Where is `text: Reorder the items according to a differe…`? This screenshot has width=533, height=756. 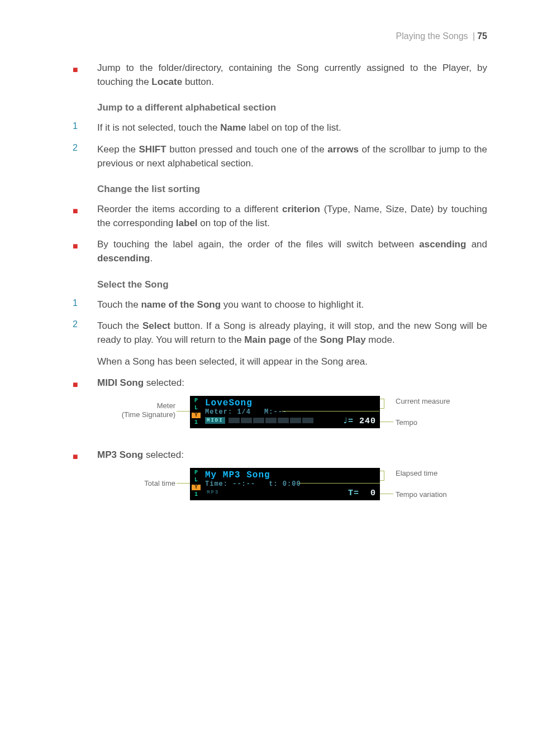 text: Reorder the items according to a differe… is located at coordinates (190, 209).